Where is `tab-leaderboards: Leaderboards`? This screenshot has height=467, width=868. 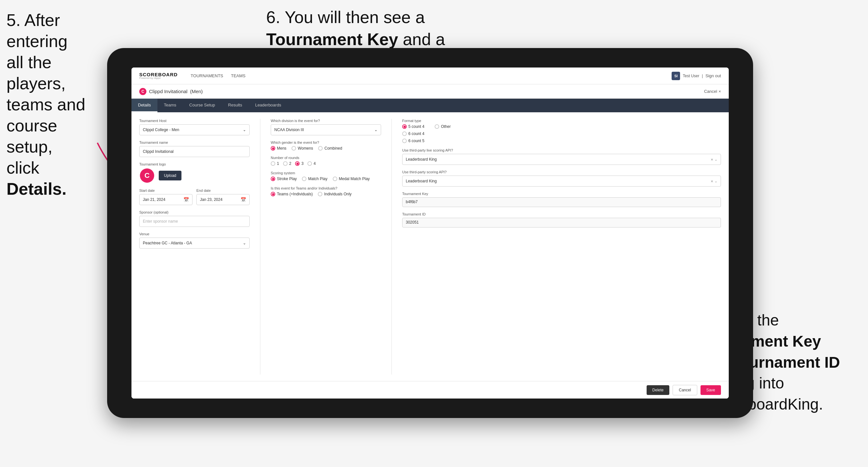 tab-leaderboards: Leaderboards is located at coordinates (268, 105).